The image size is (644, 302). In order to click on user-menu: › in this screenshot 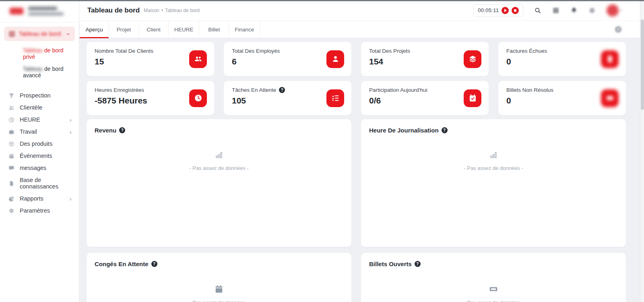, I will do `click(615, 10)`.